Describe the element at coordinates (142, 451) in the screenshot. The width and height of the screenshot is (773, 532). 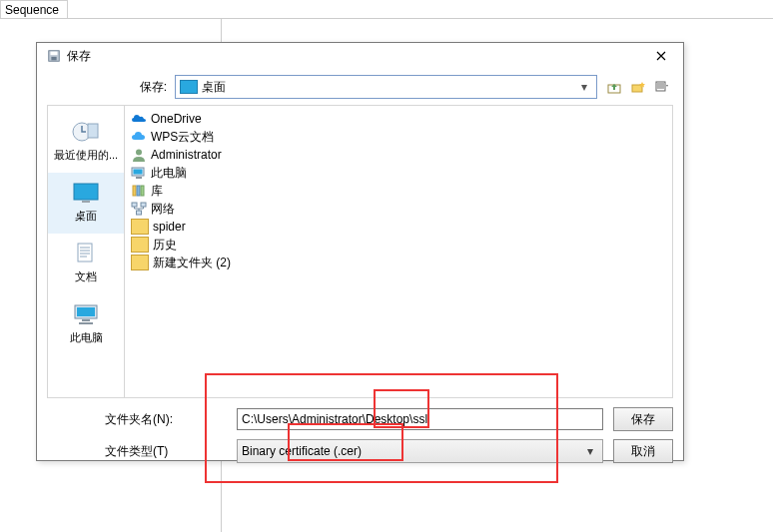
I see `filetype-label: 文件类型(T)` at that location.